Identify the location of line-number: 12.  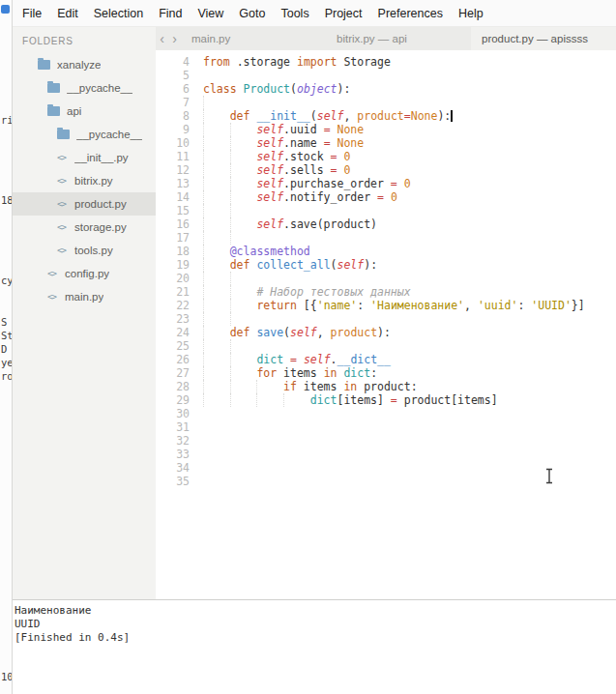
(172, 170).